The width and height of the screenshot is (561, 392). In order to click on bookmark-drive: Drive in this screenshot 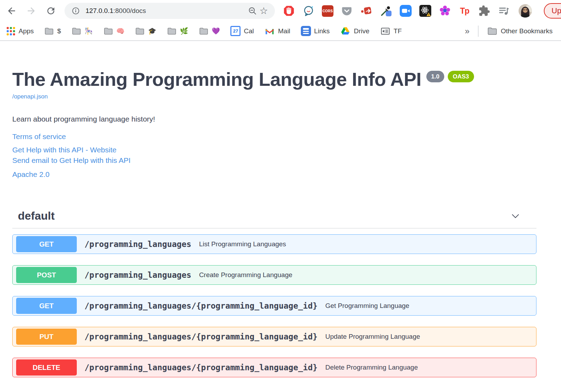, I will do `click(355, 31)`.